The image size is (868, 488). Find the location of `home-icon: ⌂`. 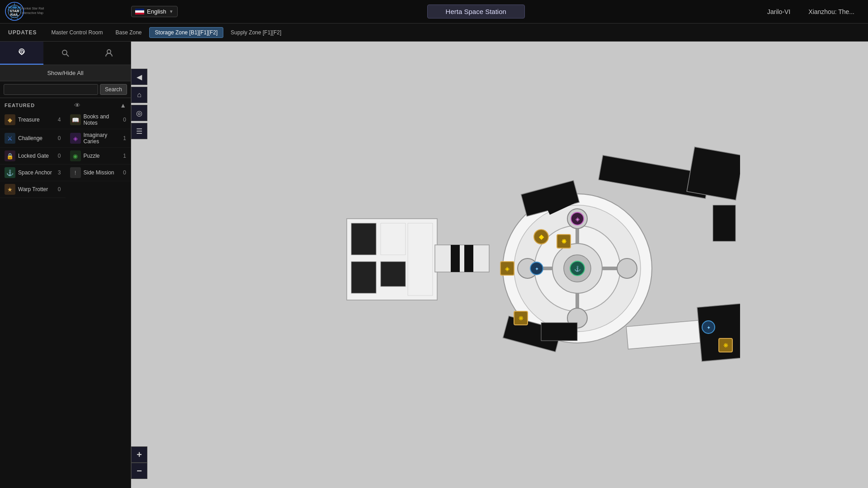

home-icon: ⌂ is located at coordinates (139, 95).